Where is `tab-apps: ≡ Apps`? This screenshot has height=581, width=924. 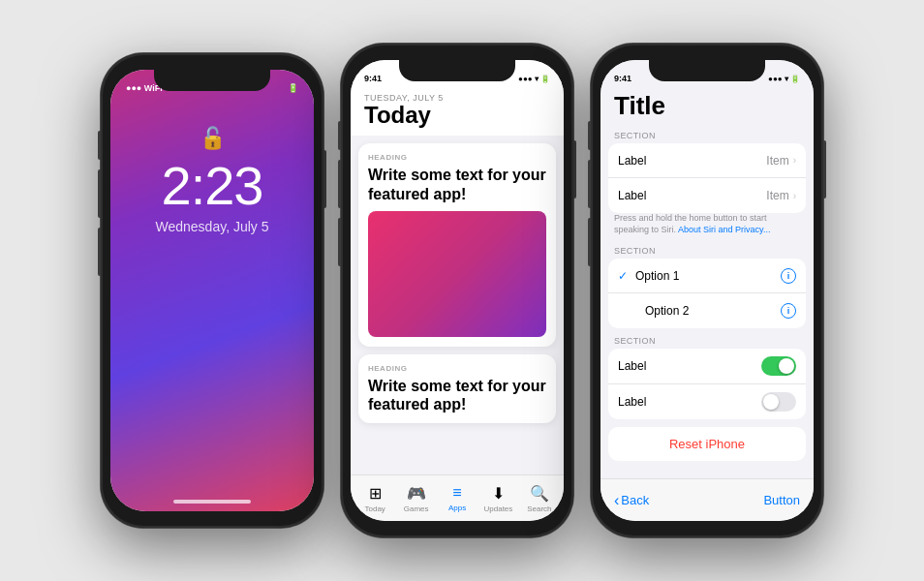
tab-apps: ≡ Apps is located at coordinates (457, 498).